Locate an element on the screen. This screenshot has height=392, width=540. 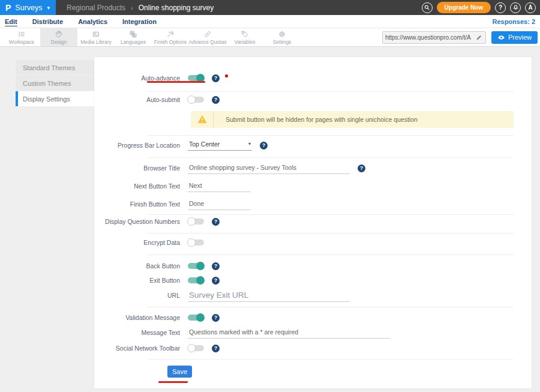
auto-submit-help-icon: ? is located at coordinates (216, 100).